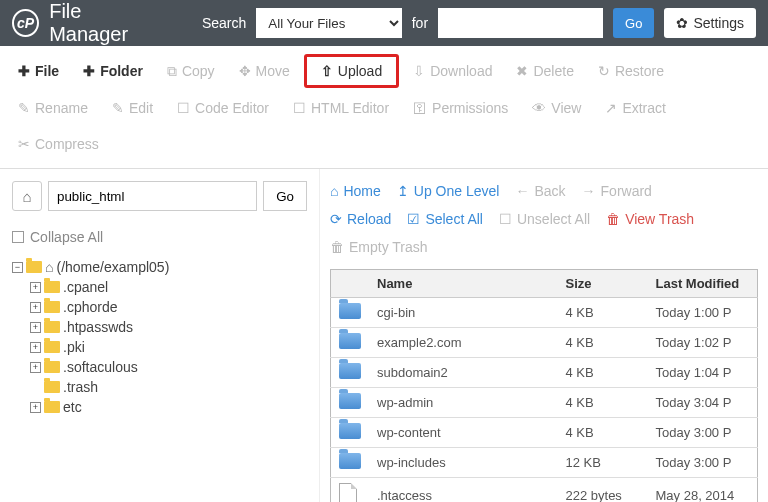  Describe the element at coordinates (556, 108) in the screenshot. I see `view-button: 👁View` at that location.